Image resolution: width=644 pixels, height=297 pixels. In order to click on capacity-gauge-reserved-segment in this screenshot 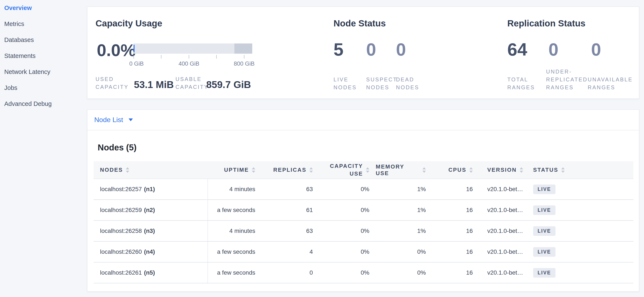, I will do `click(243, 48)`.